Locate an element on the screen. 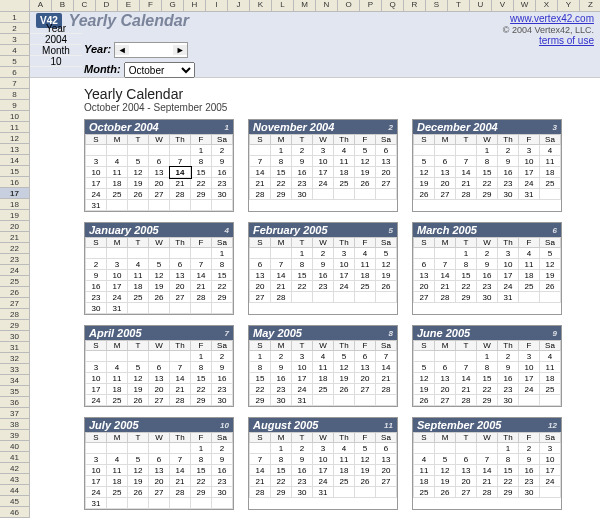 This screenshot has width=600, height=520. col-O: O is located at coordinates (349, 6).